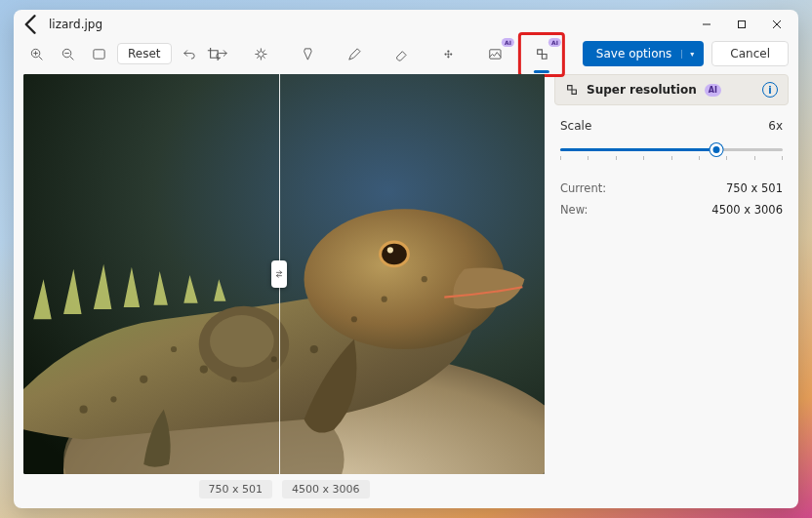 The height and width of the screenshot is (518, 812). I want to click on swap-horizontal-icon, so click(279, 274).